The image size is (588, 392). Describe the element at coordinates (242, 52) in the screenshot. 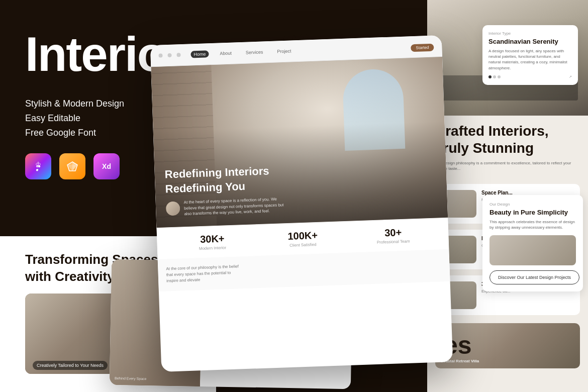

I see `nav-links-row: Home About Services Project` at that location.